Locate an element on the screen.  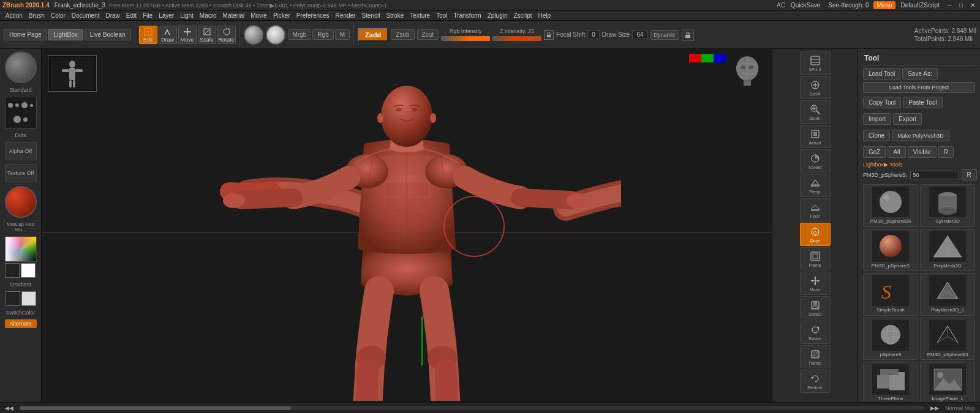
color-gradient-box is located at coordinates (21, 249).